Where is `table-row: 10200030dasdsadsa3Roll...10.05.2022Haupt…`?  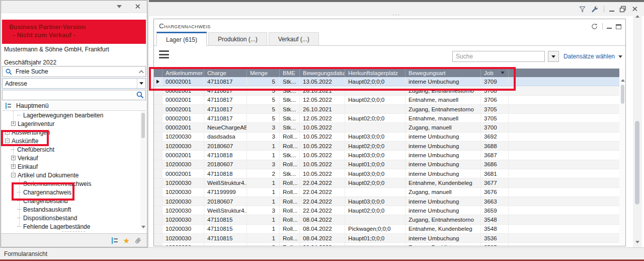
table-row: 10200030dasdsadsa3Roll...10.05.2022Haupt… is located at coordinates (386, 137).